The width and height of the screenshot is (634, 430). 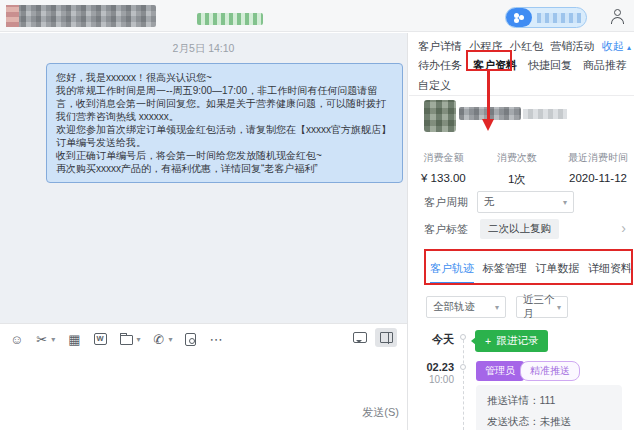 I want to click on phone-caret-icon: ▾, so click(x=170, y=340).